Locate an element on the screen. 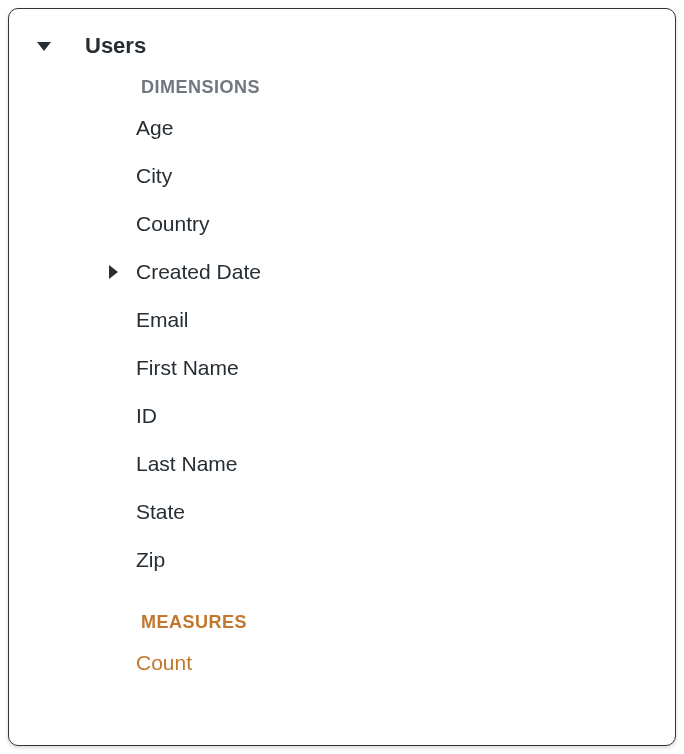  field-age: Age is located at coordinates (342, 128).